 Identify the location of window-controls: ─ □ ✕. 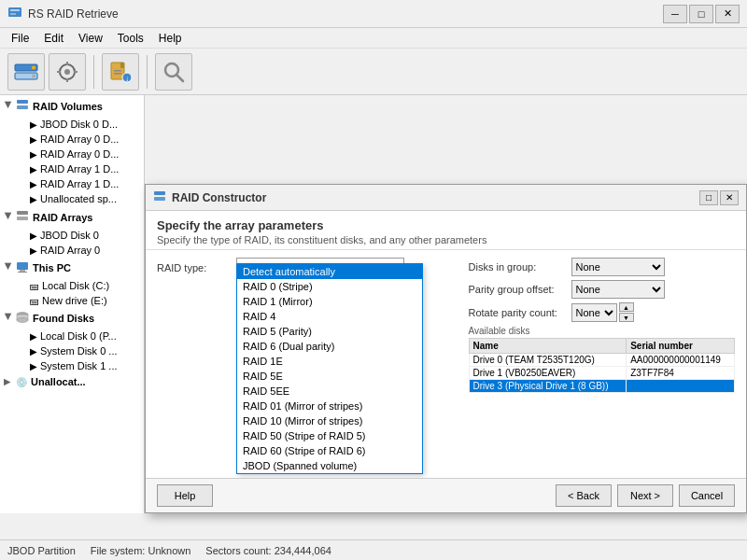
(701, 14).